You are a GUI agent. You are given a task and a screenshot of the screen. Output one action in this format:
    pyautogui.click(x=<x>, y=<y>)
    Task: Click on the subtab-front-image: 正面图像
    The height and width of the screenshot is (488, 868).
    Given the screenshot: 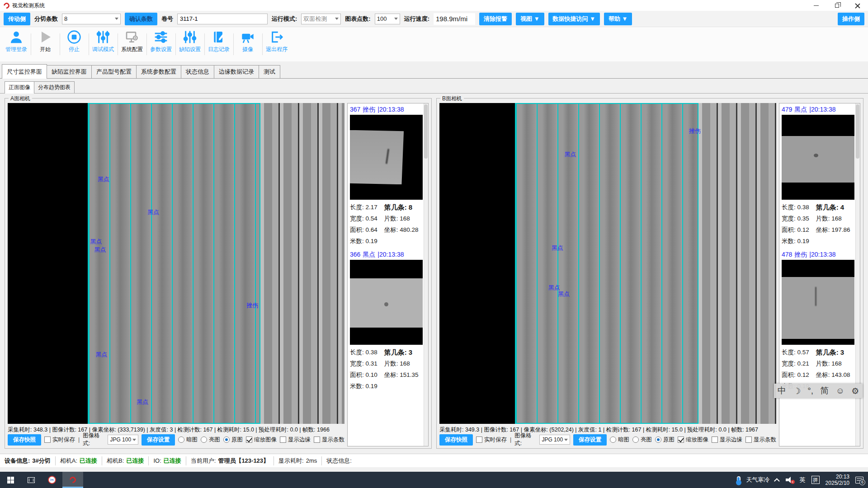 What is the action you would take?
    pyautogui.click(x=19, y=87)
    